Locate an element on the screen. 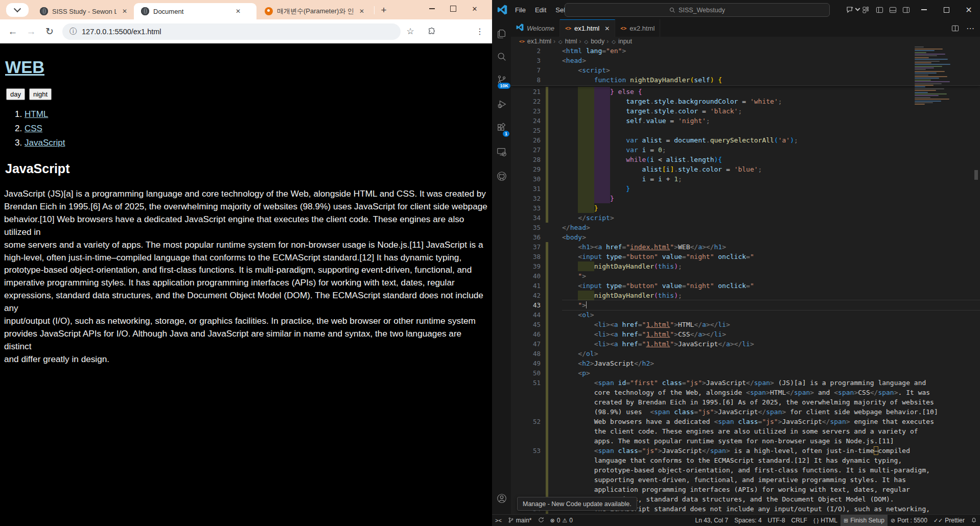 The width and height of the screenshot is (980, 526). code-line: 22target.style.backgroundColor = 'white'… is located at coordinates (745, 101).